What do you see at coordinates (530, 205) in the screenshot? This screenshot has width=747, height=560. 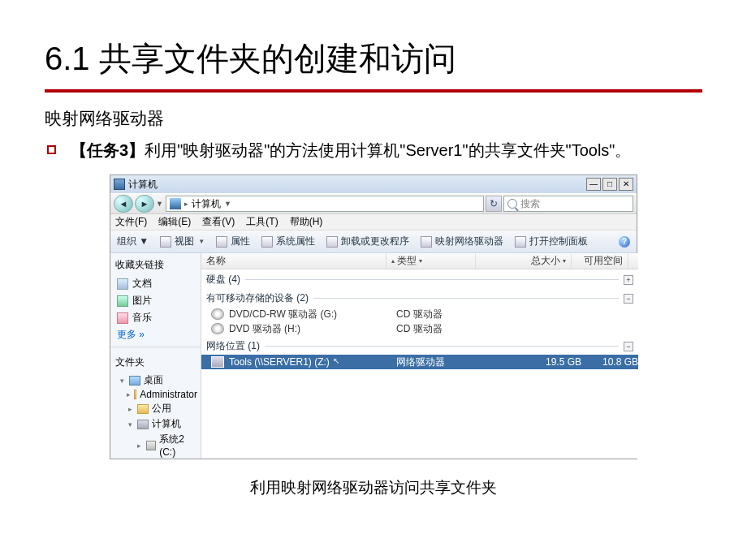 I see `search-placeholder: 搜索` at bounding box center [530, 205].